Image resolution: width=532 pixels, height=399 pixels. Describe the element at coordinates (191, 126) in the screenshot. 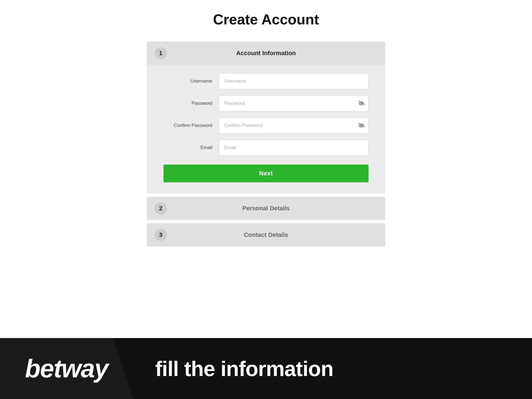

I see `confirm-password-label: Confirm Password` at that location.